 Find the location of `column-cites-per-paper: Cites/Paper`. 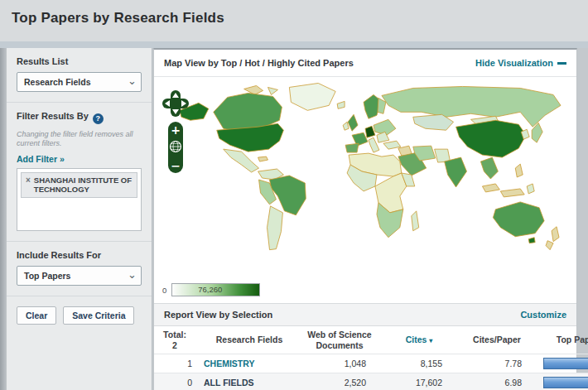

column-cites-per-paper: Cites/Paper is located at coordinates (497, 340).